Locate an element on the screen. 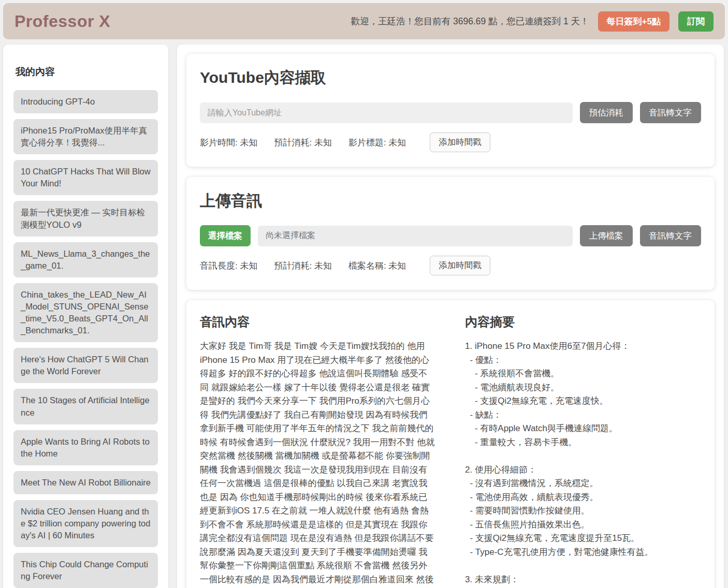  daily-checkin-button: 每日簽到+5點 is located at coordinates (634, 22).